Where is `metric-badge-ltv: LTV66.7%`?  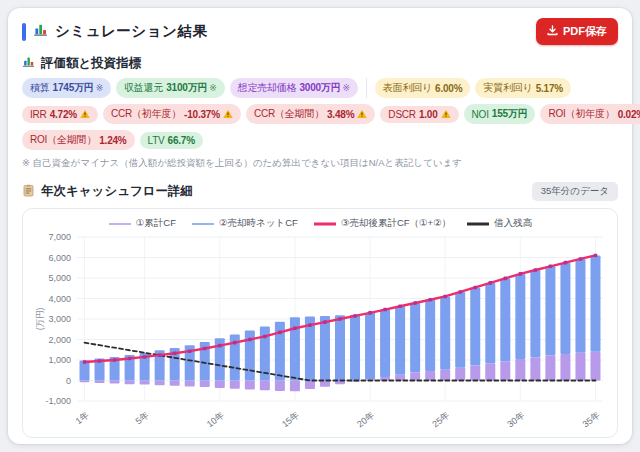 metric-badge-ltv: LTV66.7% is located at coordinates (172, 140).